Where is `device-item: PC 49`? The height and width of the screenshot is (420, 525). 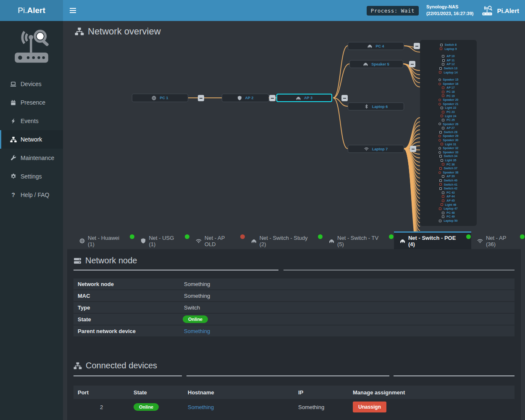
device-item: PC 49 is located at coordinates (449, 217).